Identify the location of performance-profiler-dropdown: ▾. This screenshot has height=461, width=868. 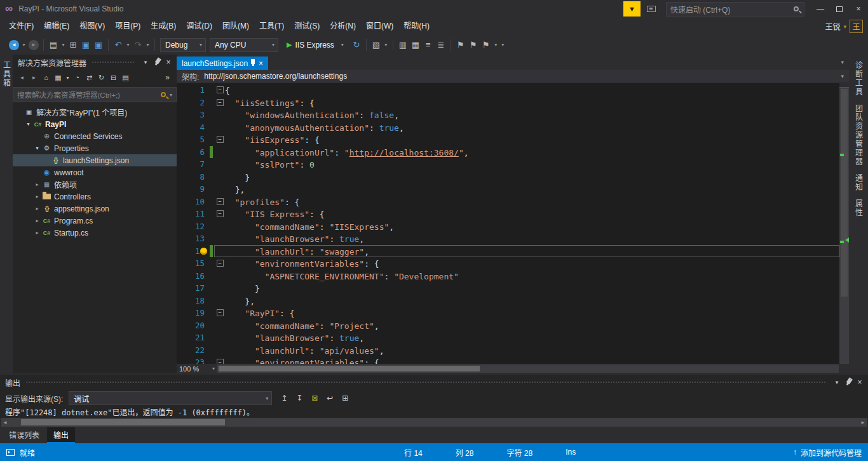
(386, 45).